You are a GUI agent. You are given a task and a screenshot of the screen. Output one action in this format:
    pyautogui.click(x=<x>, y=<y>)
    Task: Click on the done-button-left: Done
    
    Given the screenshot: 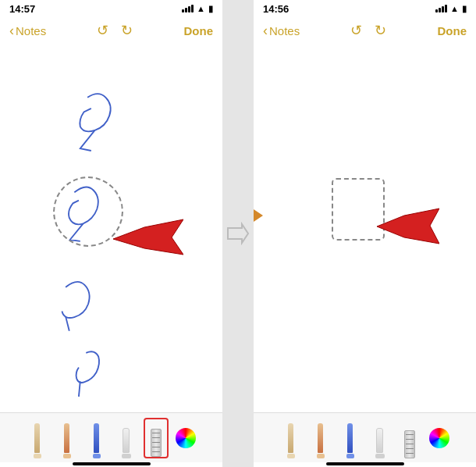 What is the action you would take?
    pyautogui.click(x=199, y=31)
    